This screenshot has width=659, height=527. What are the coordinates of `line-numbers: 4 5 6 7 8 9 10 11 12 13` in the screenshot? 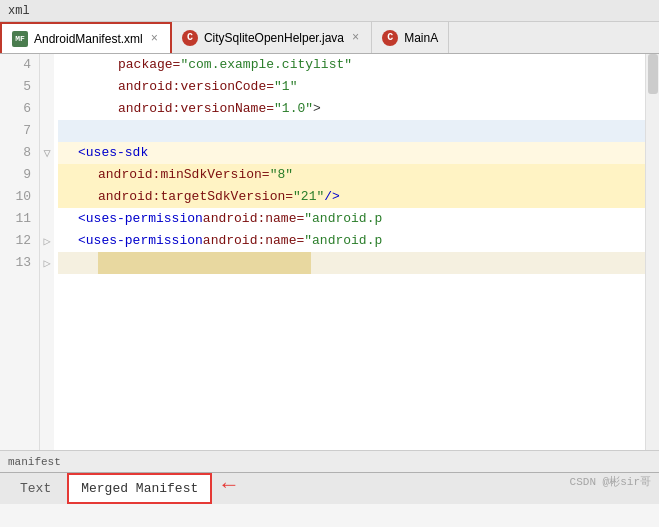 It's located at (20, 252).